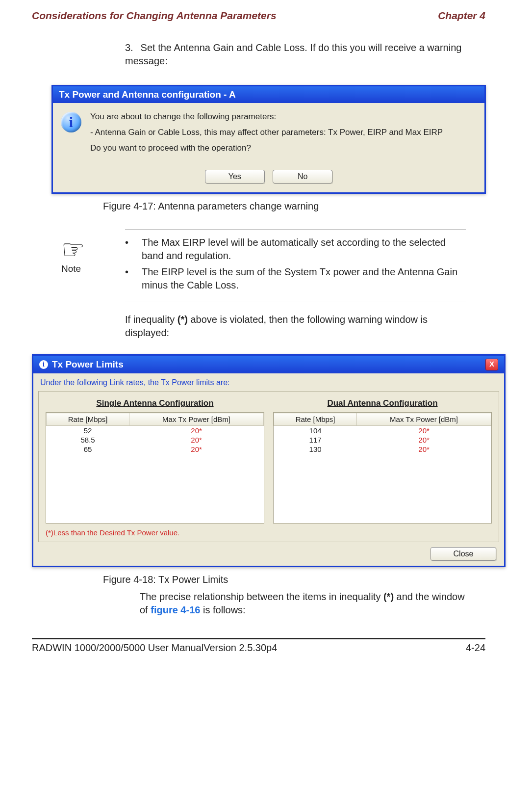 This screenshot has width=532, height=787. Describe the element at coordinates (316, 431) in the screenshot. I see `rate-cell: 104` at that location.